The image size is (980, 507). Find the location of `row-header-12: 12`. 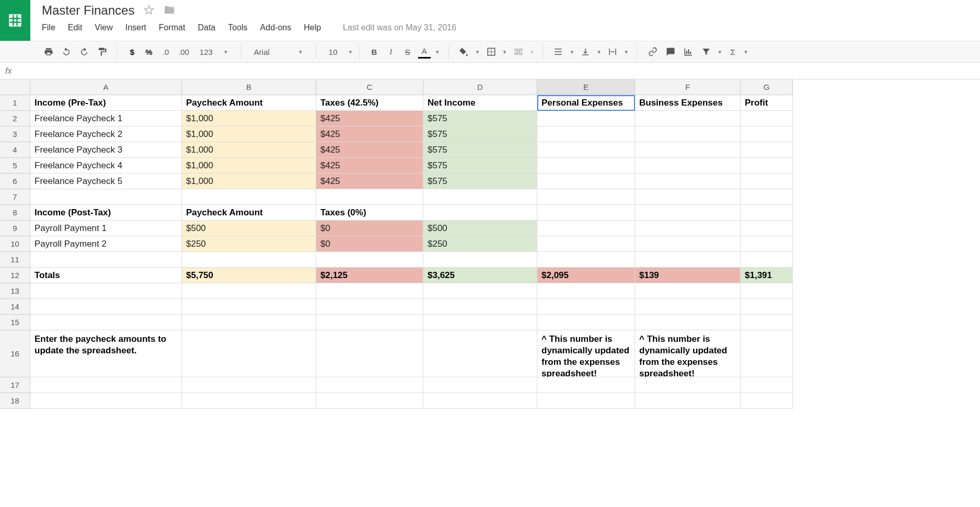

row-header-12: 12 is located at coordinates (15, 275).